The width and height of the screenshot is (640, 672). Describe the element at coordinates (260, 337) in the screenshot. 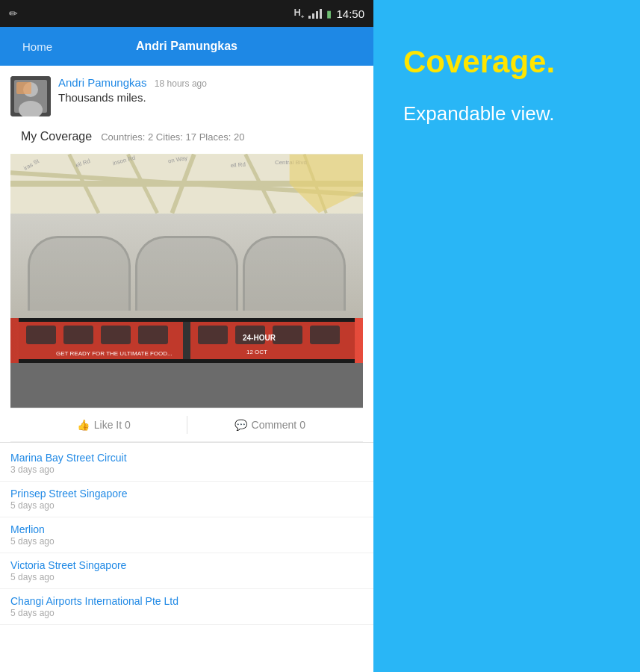

I see `svg-text: 24-HOUR` at that location.